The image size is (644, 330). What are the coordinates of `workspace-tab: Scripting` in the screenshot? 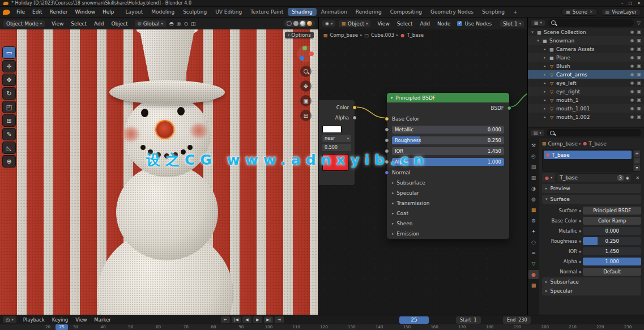 It's located at (493, 12).